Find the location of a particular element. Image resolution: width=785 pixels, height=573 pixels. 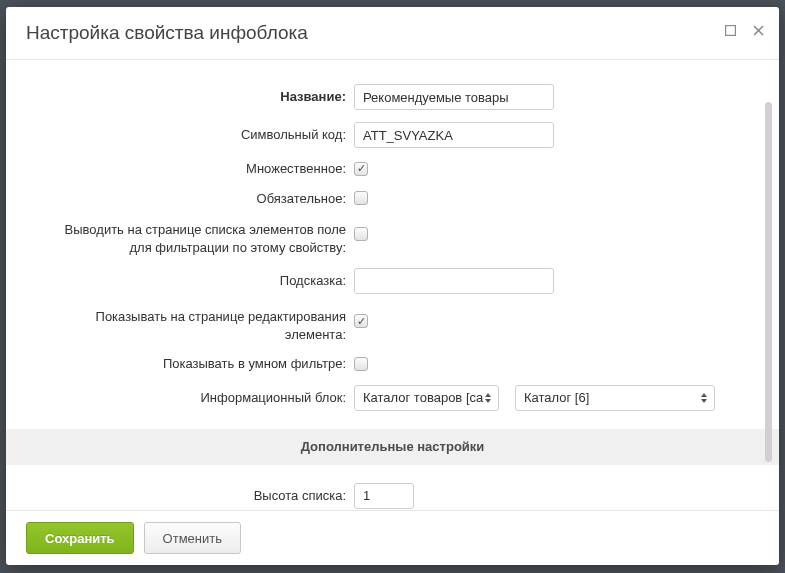

input-list-height is located at coordinates (384, 496).